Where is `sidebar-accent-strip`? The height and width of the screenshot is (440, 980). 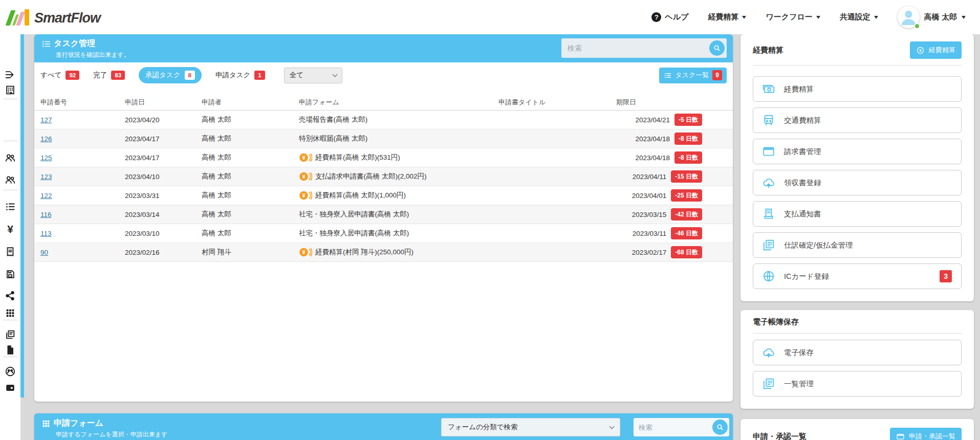 sidebar-accent-strip is located at coordinates (23, 216).